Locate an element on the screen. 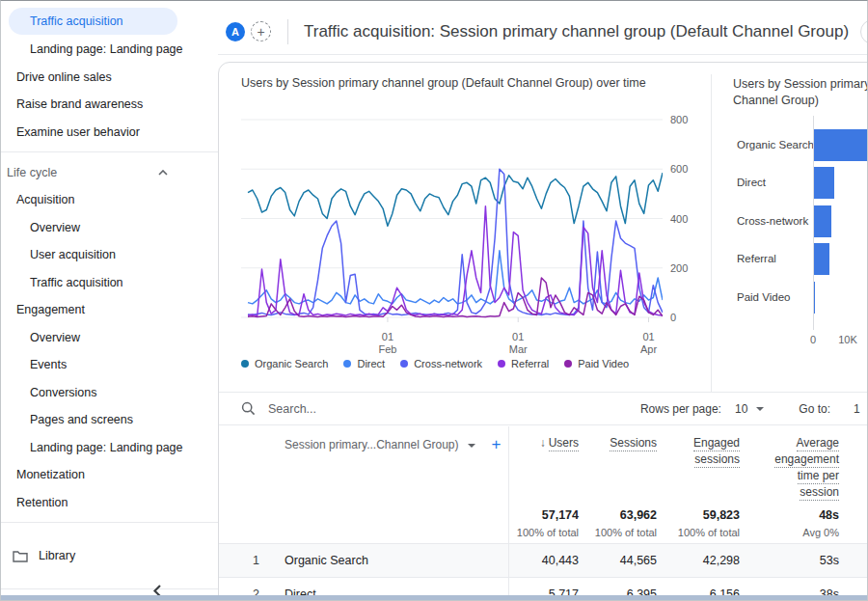  table-column-divider is located at coordinates (509, 513).